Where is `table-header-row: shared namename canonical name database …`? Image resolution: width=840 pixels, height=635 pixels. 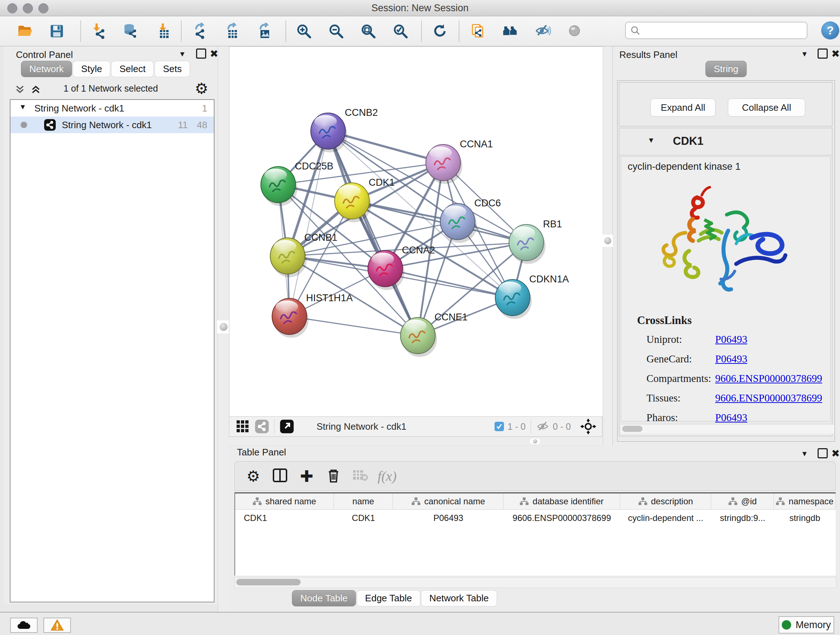 table-header-row: shared namename canonical name database … is located at coordinates (535, 502).